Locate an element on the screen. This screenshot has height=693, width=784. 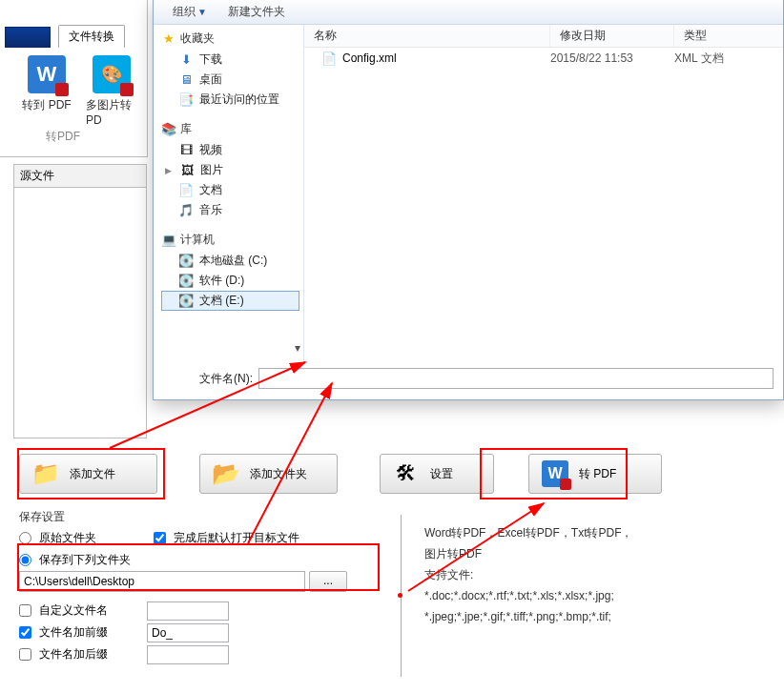
folder-icon: 📂 is located at coordinates (226, 474).